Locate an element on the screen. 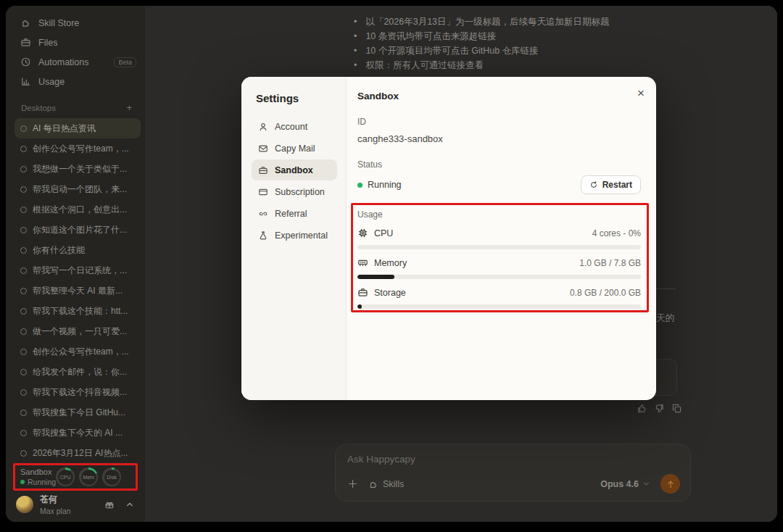 The width and height of the screenshot is (783, 532). desktops-header: Desktops is located at coordinates (38, 108).